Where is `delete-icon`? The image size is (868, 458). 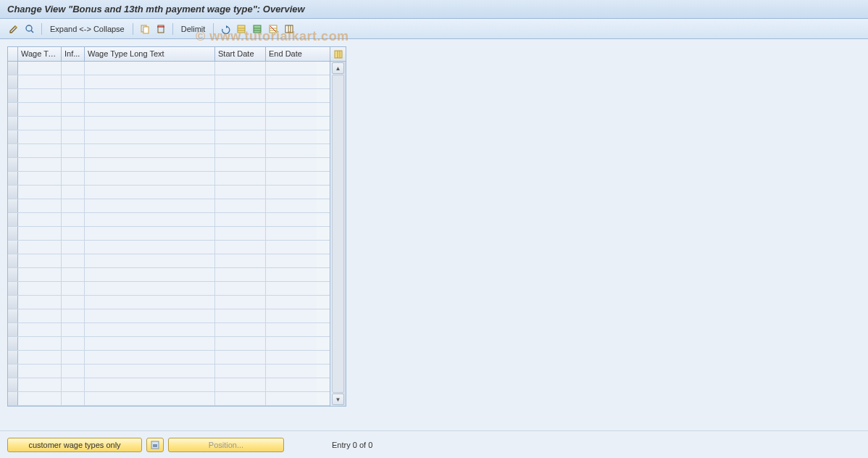
delete-icon is located at coordinates (161, 29).